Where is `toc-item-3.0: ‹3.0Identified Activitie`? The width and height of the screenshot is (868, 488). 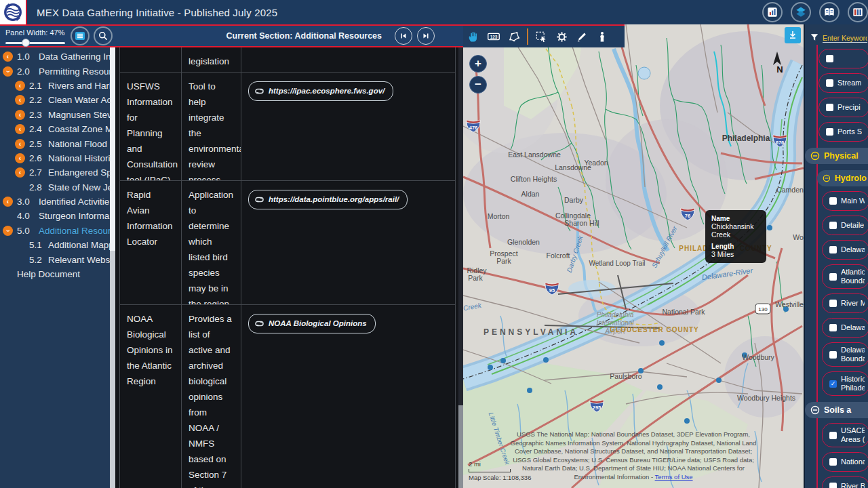
toc-item-3.0: ‹3.0Identified Activitie is located at coordinates (55, 202).